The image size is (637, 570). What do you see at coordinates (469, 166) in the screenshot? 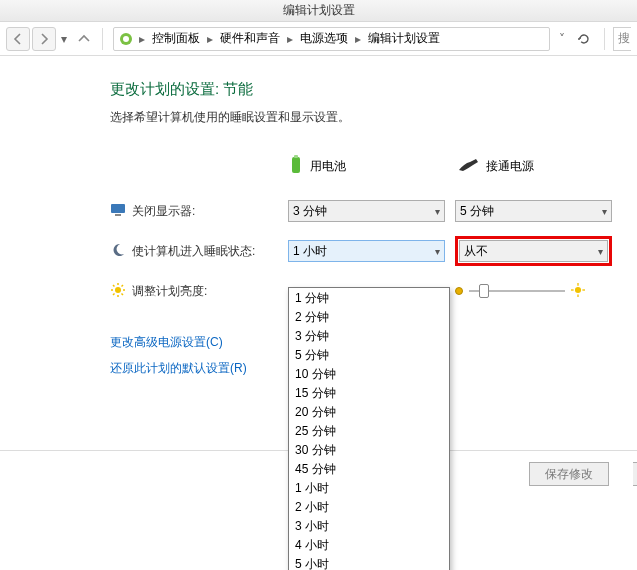
I see `plug-icon` at bounding box center [469, 166].